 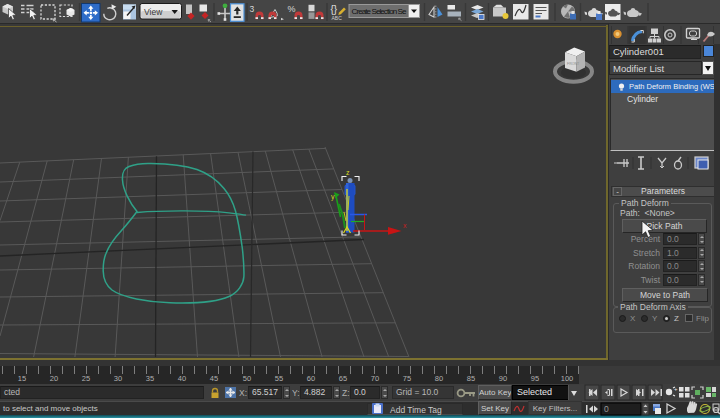 I want to click on svg-text: FRONT, so click(x=574, y=64).